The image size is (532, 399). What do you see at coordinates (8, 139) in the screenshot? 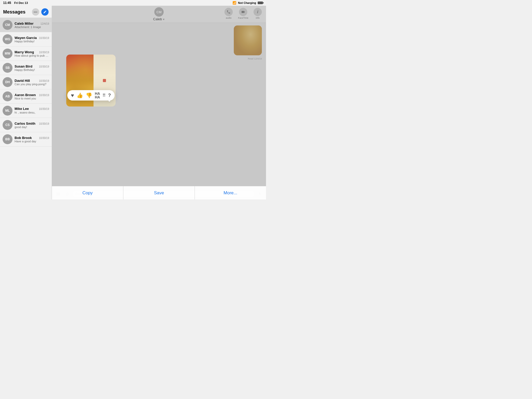
I see `avatar: BB` at bounding box center [8, 139].